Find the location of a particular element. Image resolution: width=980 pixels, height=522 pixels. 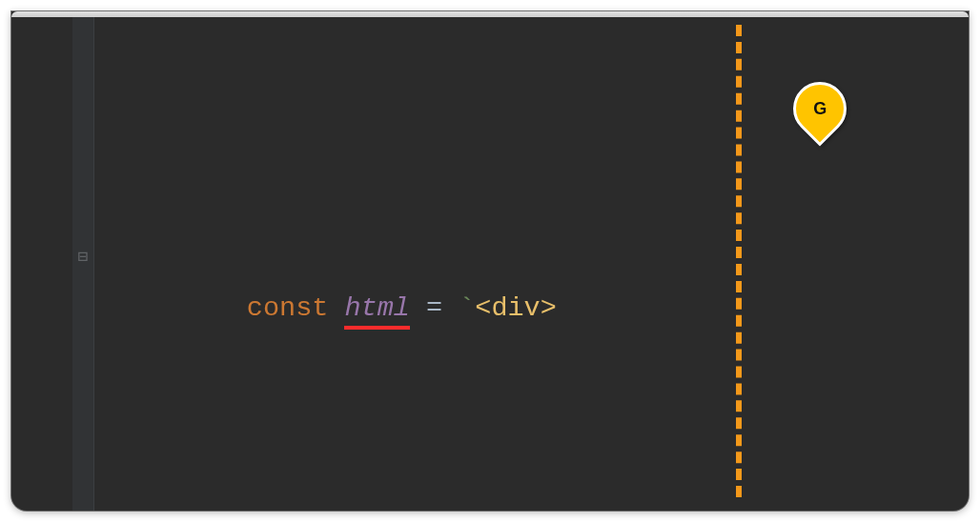

keyword-const: const is located at coordinates (288, 309).